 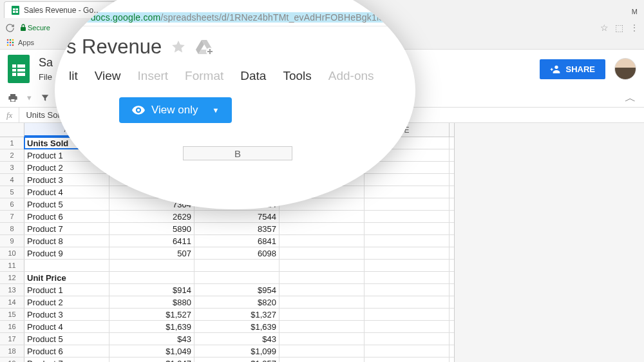 What do you see at coordinates (152, 359) in the screenshot?
I see `cell: $1,947` at bounding box center [152, 359].